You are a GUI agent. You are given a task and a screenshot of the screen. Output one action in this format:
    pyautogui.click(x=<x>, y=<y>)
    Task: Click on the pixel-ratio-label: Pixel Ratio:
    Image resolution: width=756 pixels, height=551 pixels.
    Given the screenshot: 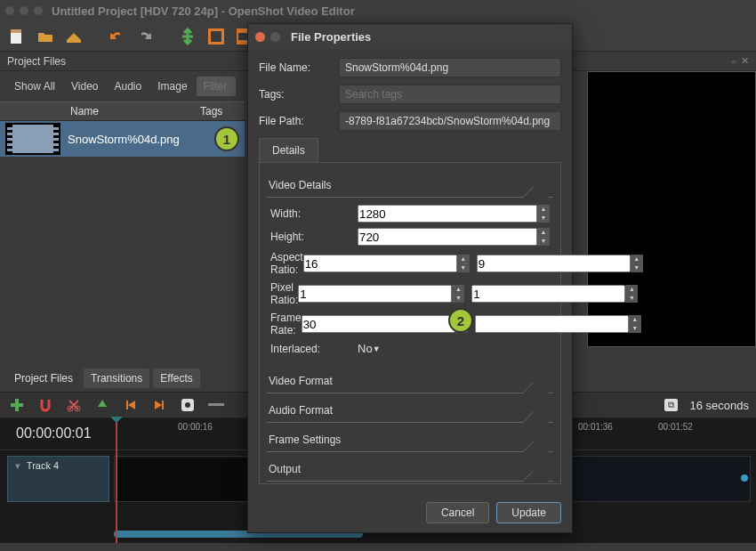 What is the action you would take?
    pyautogui.click(x=285, y=294)
    